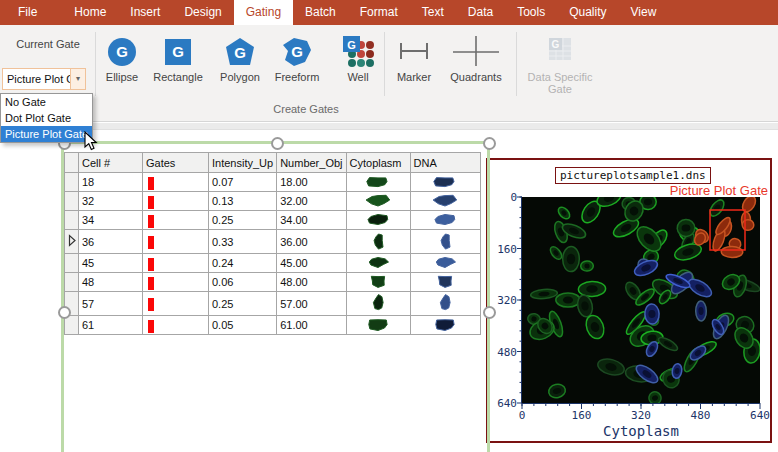  What do you see at coordinates (445, 163) in the screenshot?
I see `column-header-5: DNA` at bounding box center [445, 163].